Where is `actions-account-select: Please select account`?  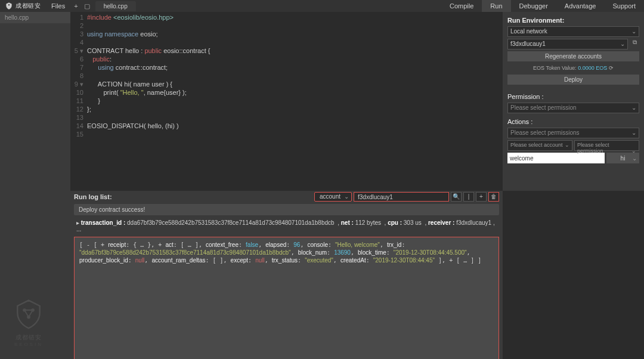 actions-account-select: Please select account is located at coordinates (540, 146).